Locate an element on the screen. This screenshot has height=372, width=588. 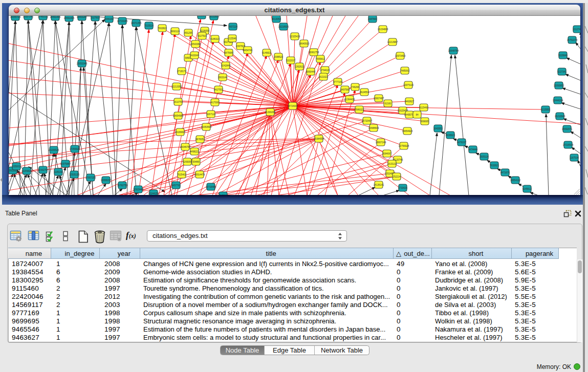
svg-text: 12213967 is located at coordinates (393, 42).